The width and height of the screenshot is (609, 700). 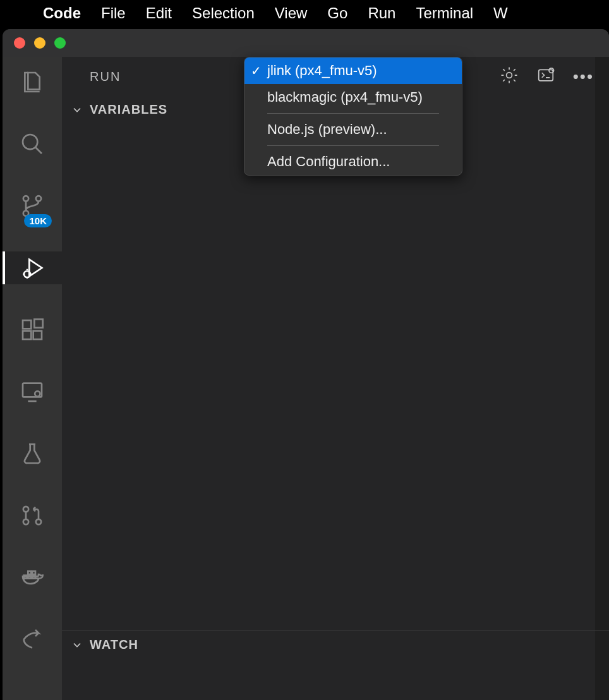 What do you see at coordinates (584, 76) in the screenshot?
I see `more-actions-button: •••` at bounding box center [584, 76].